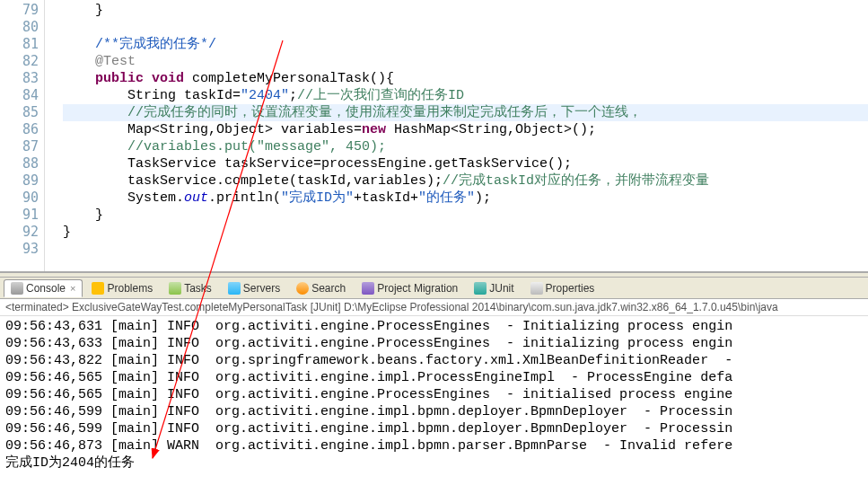 This screenshot has width=868, height=494. Describe the element at coordinates (20, 113) in the screenshot. I see `line-number: 85` at that location.